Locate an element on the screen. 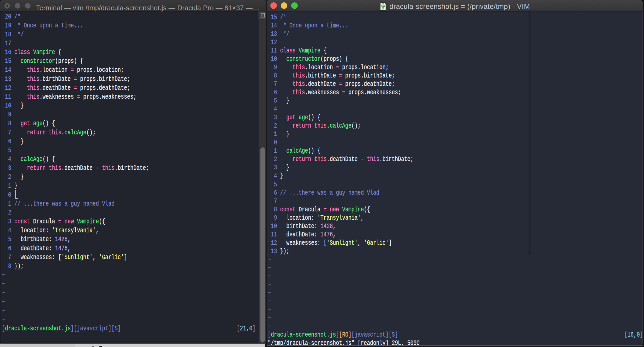 This screenshot has height=347, width=644. svg-text: JS is located at coordinates (383, 9).